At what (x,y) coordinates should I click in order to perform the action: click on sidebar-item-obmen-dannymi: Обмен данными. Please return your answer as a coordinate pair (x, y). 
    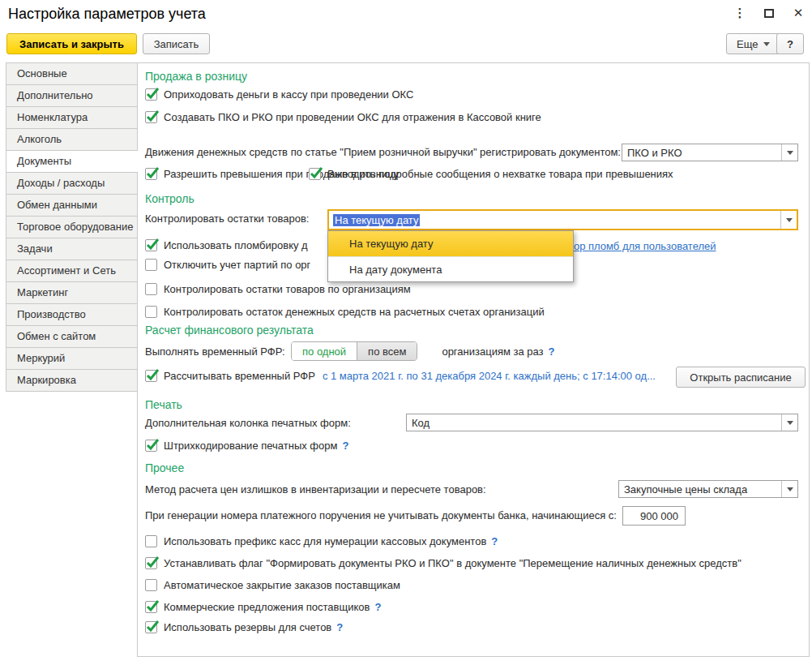
    Looking at the image, I should click on (71, 205).